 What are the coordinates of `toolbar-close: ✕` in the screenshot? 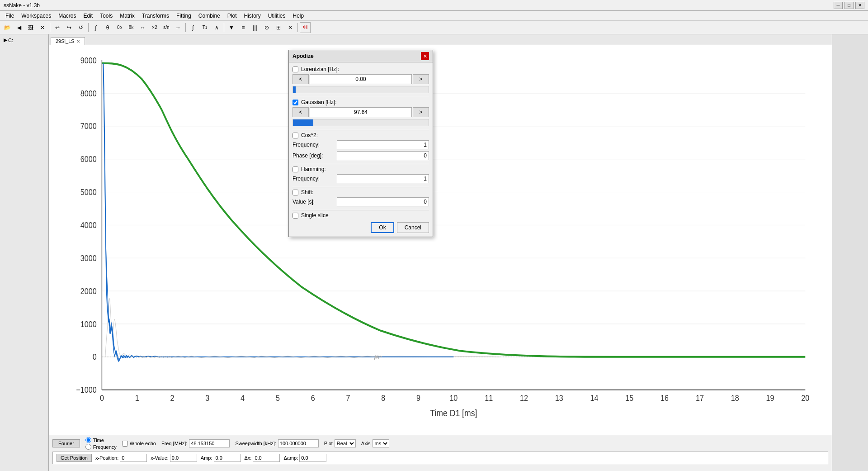 It's located at (42, 28).